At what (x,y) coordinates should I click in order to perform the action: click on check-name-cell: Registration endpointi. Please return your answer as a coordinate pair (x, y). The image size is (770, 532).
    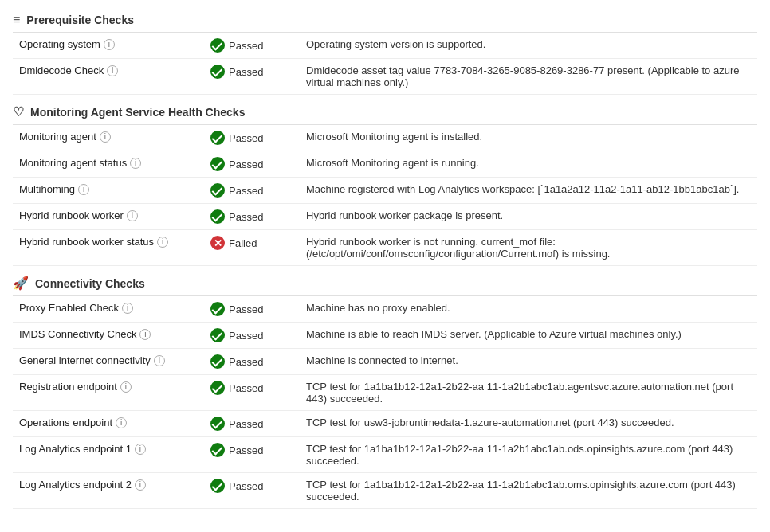
    Looking at the image, I should click on (108, 393).